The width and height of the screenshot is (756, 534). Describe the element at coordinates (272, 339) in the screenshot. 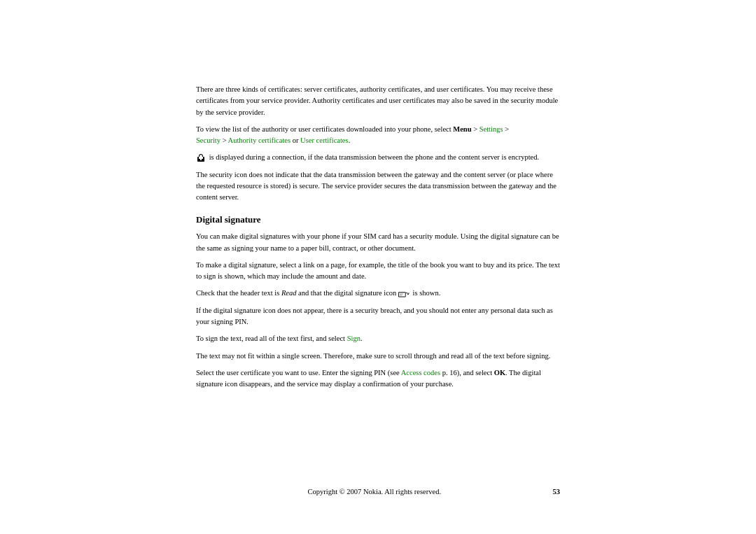

I see `ds-sign-prefix: To sign the text, read all of the text f…` at that location.